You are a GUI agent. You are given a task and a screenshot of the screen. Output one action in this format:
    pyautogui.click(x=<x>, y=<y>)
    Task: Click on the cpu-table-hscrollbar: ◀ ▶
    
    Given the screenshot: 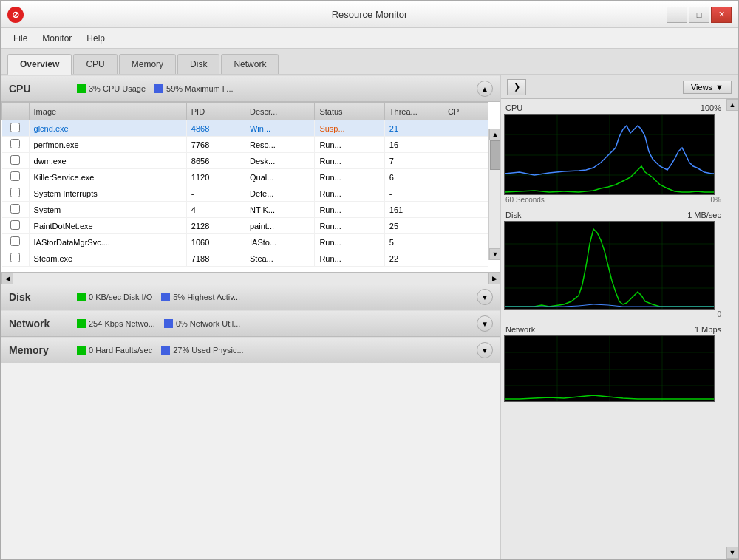 What is the action you would take?
    pyautogui.click(x=251, y=278)
    